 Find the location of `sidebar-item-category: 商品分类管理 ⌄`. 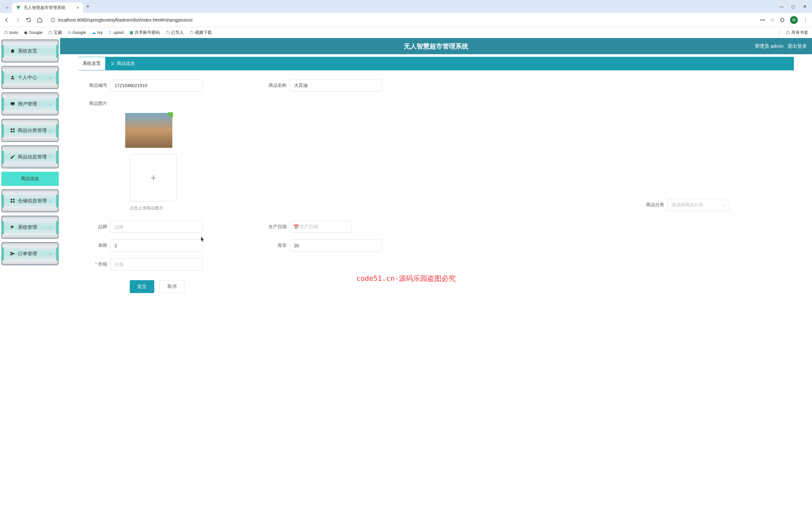

sidebar-item-category: 商品分类管理 ⌄ is located at coordinates (30, 130).